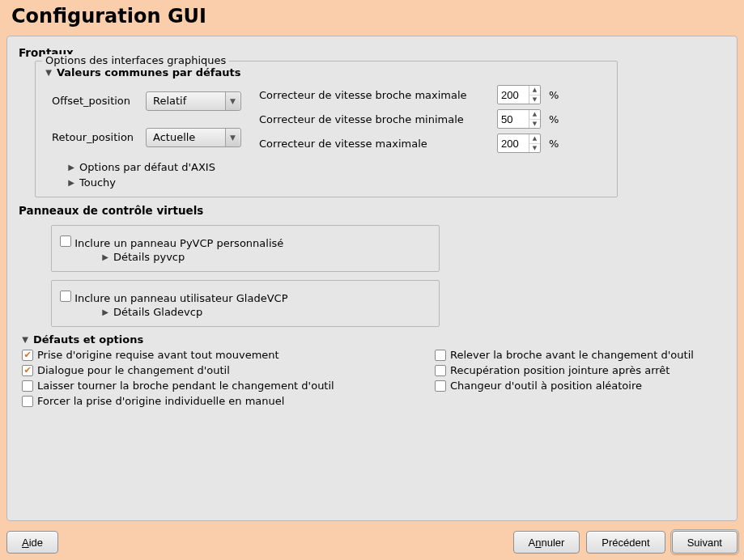  What do you see at coordinates (181, 298) in the screenshot?
I see `gladevcp-include-label: Inclure un panneau utilisateur GladeVCP` at bounding box center [181, 298].